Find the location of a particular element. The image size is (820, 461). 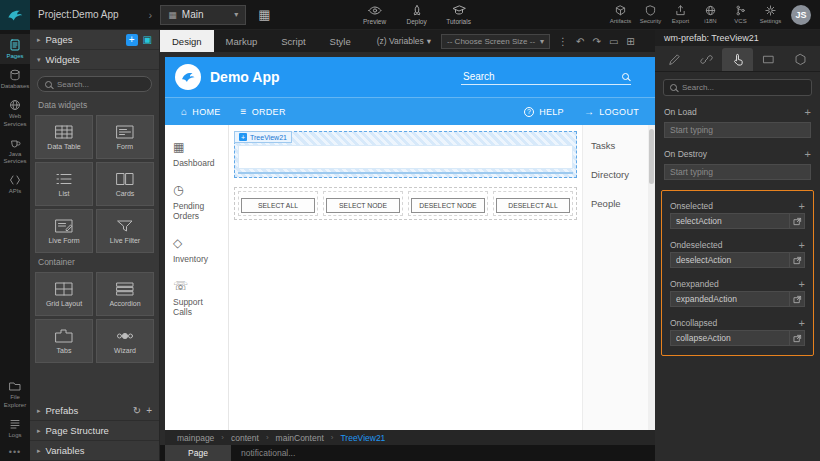

widget-tile-data-table: Data Table is located at coordinates (64, 137).